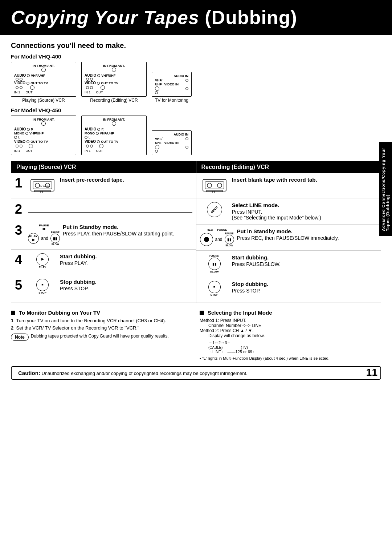 The image size is (392, 553). I want to click on connections-heading: Connections you'll need to make., so click(196, 46).